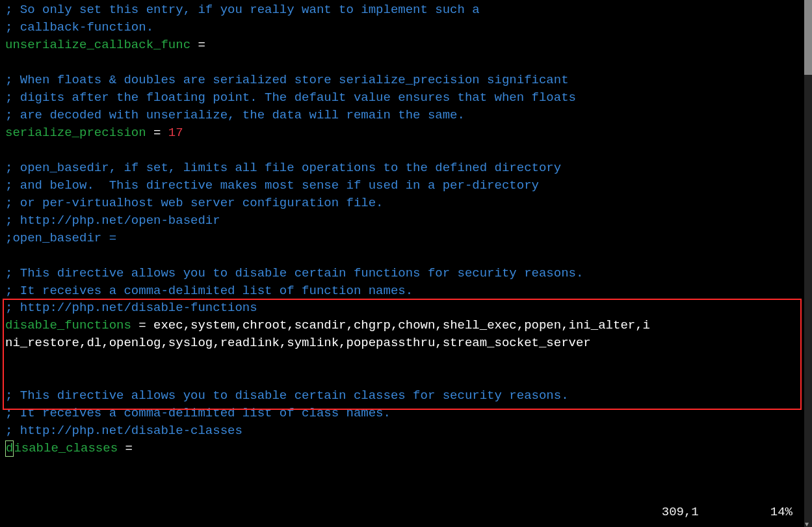 The height and width of the screenshot is (527, 812). I want to click on ini-value-number: 17, so click(176, 133).